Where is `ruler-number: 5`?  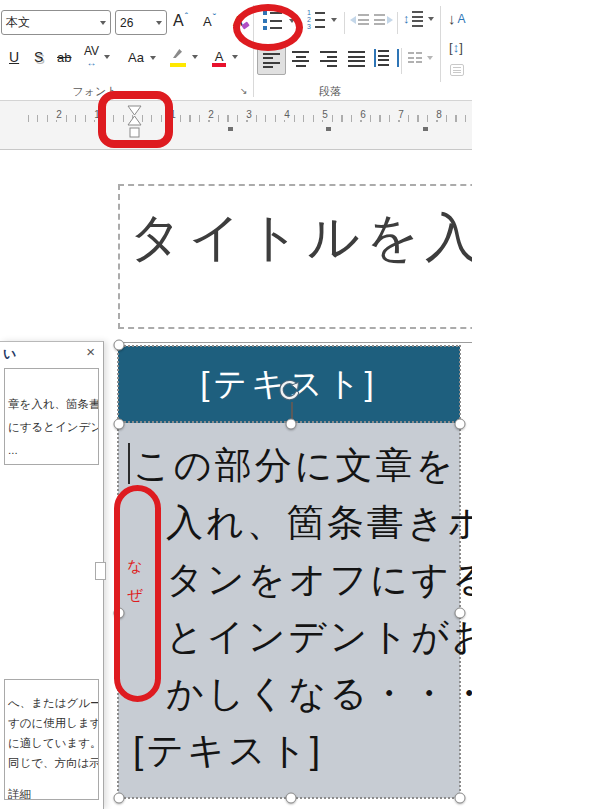 ruler-number: 5 is located at coordinates (325, 114).